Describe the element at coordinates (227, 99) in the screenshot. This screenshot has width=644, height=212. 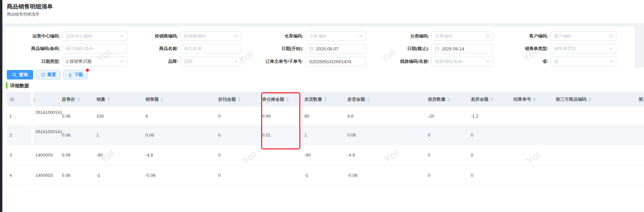
I see `column-label: 折扣金额` at that location.